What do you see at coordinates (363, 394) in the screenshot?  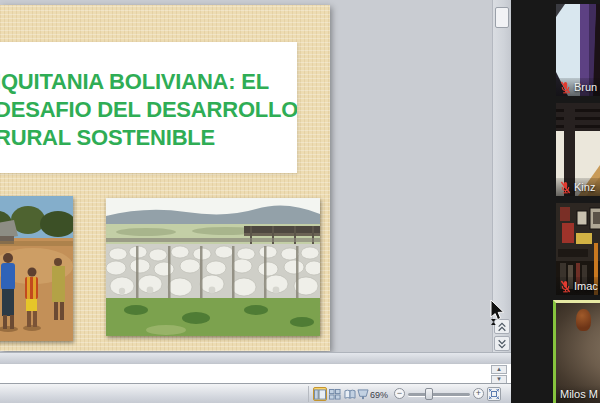 I see `slideshow-icon` at bounding box center [363, 394].